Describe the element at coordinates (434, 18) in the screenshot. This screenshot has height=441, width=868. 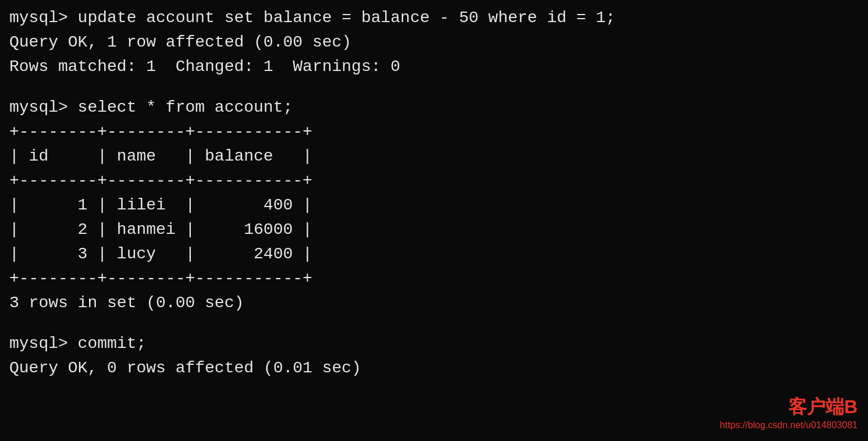
I see `prompt-line: mysql> update account set balance = bala…` at that location.